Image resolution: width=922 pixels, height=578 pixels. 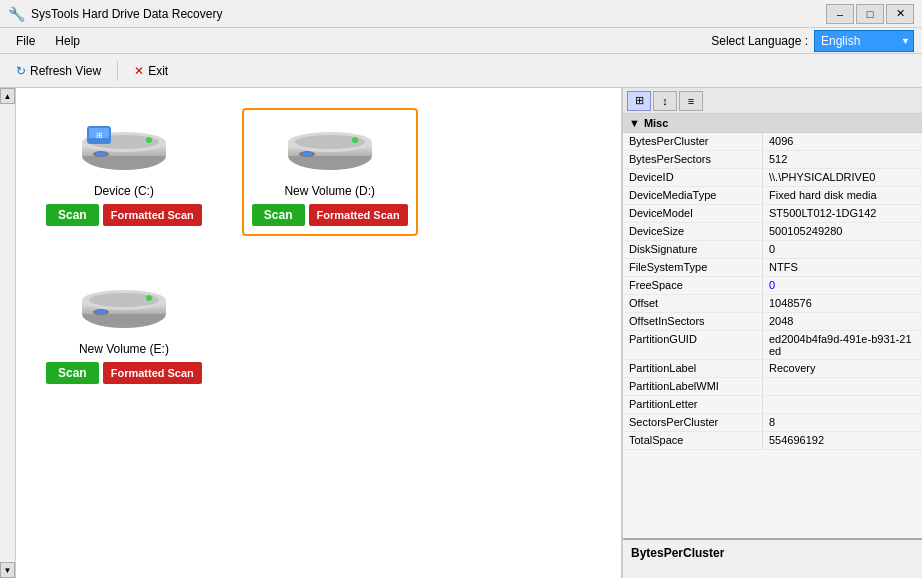 What do you see at coordinates (772, 142) in the screenshot?
I see `prop-row-bytespercluster: BytesPerCluster 4096` at bounding box center [772, 142].